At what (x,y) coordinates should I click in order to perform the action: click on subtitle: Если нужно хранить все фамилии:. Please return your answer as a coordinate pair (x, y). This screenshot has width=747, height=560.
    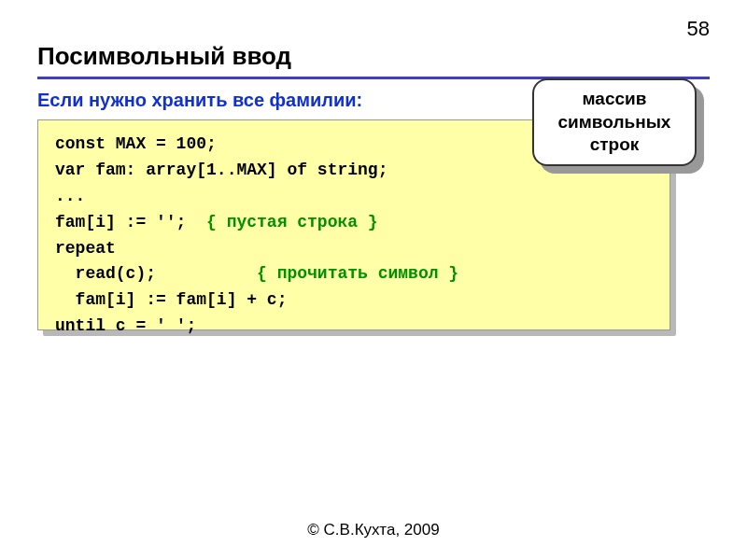
    Looking at the image, I should click on (200, 101).